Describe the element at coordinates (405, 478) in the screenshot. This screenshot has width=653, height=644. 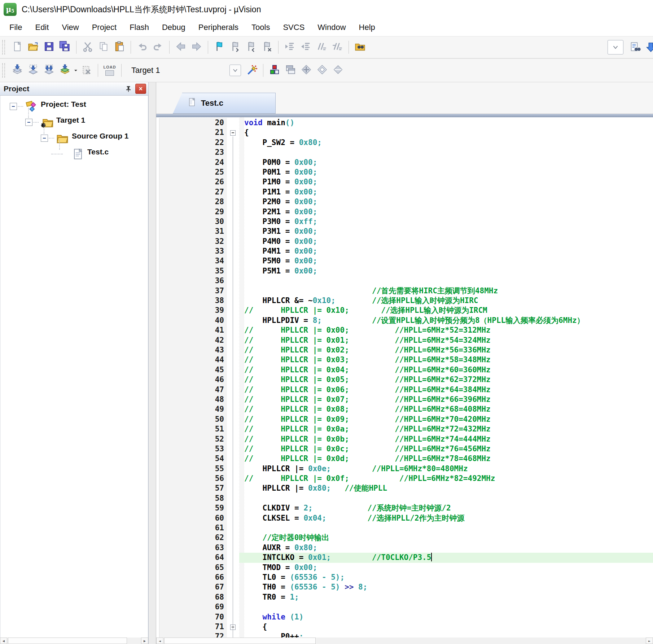
I see `code-line: 56// HPLLCR |= 0x0f; //HPLL=6MHz*82=492M…` at that location.